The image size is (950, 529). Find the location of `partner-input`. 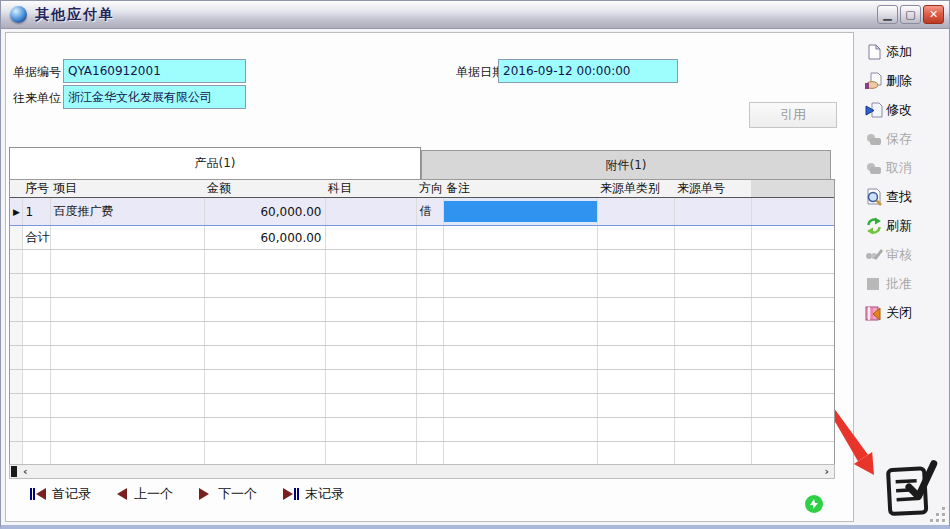

partner-input is located at coordinates (154, 97).